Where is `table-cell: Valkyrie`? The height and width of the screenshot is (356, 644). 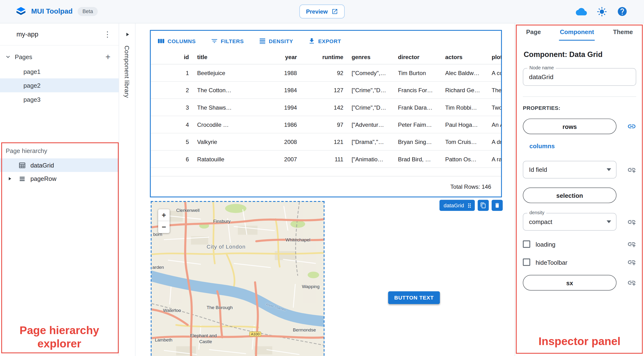 table-cell: Valkyrie is located at coordinates (228, 142).